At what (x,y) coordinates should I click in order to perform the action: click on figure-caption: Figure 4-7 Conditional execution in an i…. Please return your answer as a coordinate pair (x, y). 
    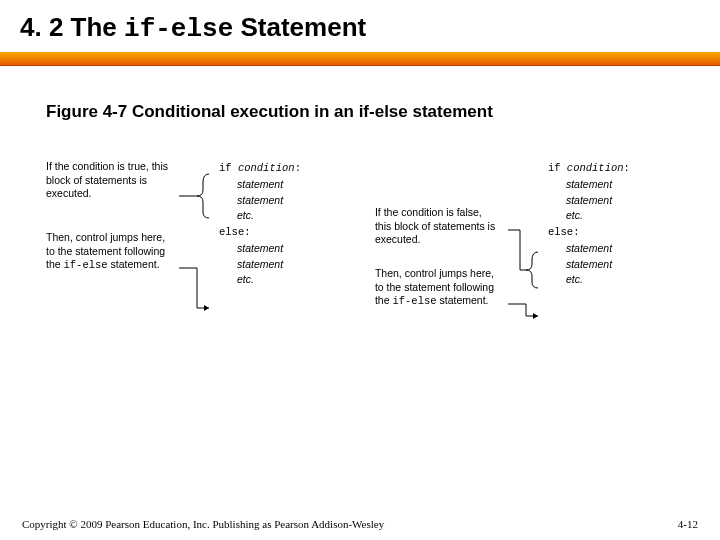
    Looking at the image, I should click on (360, 112).